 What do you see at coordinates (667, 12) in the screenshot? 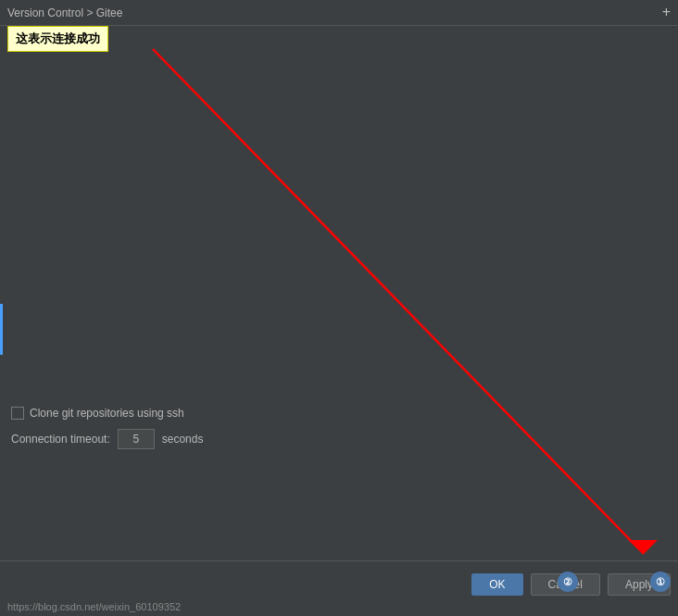
I see `add-button: +` at bounding box center [667, 12].